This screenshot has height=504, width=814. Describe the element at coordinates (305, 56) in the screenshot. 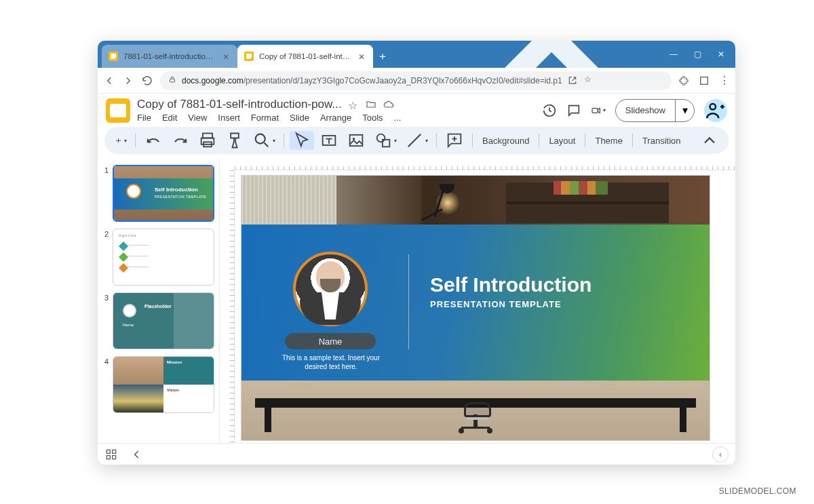

I see `browser-tab-active: Copy of 7881-01-self-introductio ✕` at that location.